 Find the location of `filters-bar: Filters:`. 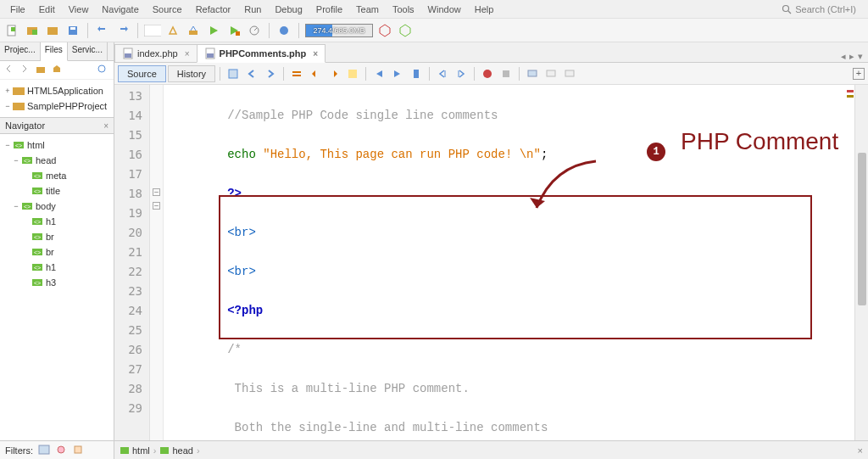

filters-bar: Filters: is located at coordinates (57, 450).